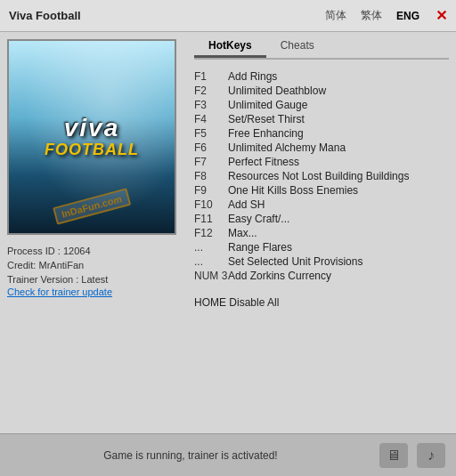 This screenshot has height=476, width=456. What do you see at coordinates (322, 247) in the screenshot?
I see `hotkey-row: ...Range Flares` at bounding box center [322, 247].